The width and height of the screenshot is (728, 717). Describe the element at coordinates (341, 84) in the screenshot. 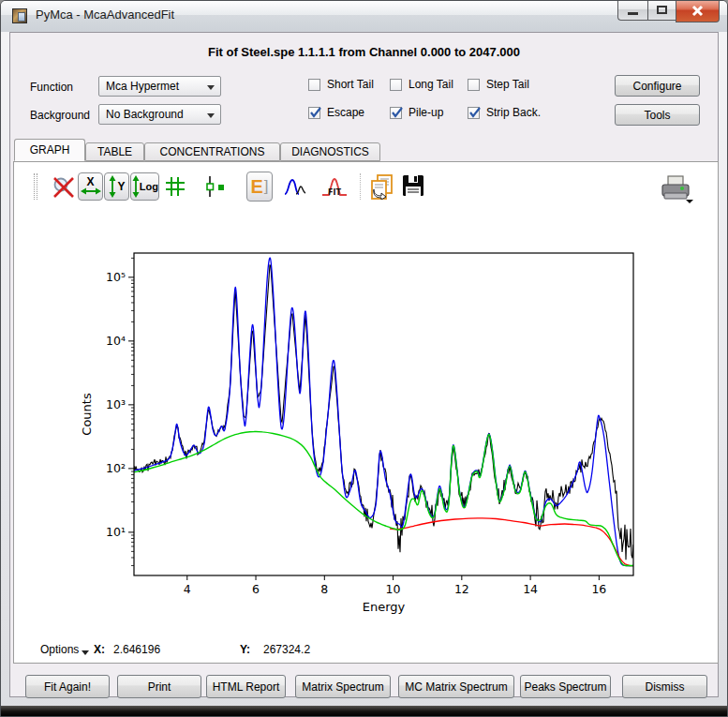

I see `checkbox-short-tail: Short Tail` at that location.